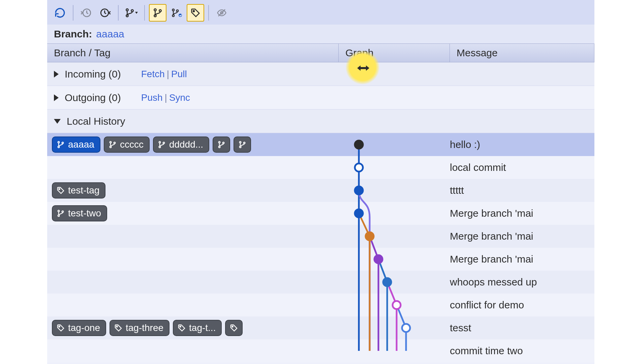  Describe the element at coordinates (85, 213) in the screenshot. I see `pill-label: test-two` at that location.